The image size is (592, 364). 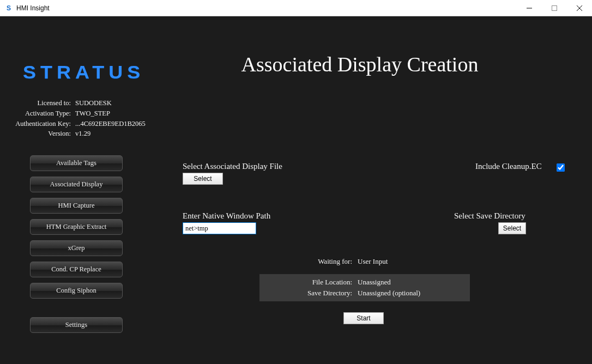 I want to click on page-title: Associated Display Creation, so click(x=360, y=64).